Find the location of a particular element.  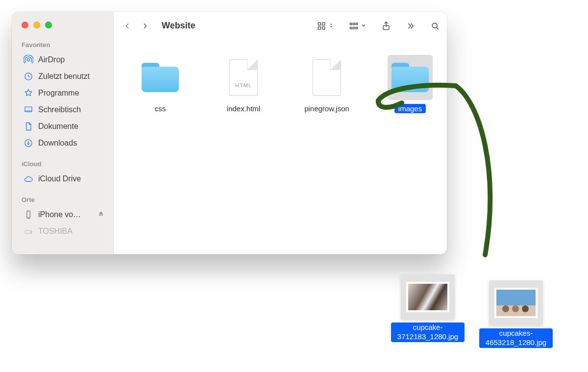

chevron-down-icon is located at coordinates (364, 25).